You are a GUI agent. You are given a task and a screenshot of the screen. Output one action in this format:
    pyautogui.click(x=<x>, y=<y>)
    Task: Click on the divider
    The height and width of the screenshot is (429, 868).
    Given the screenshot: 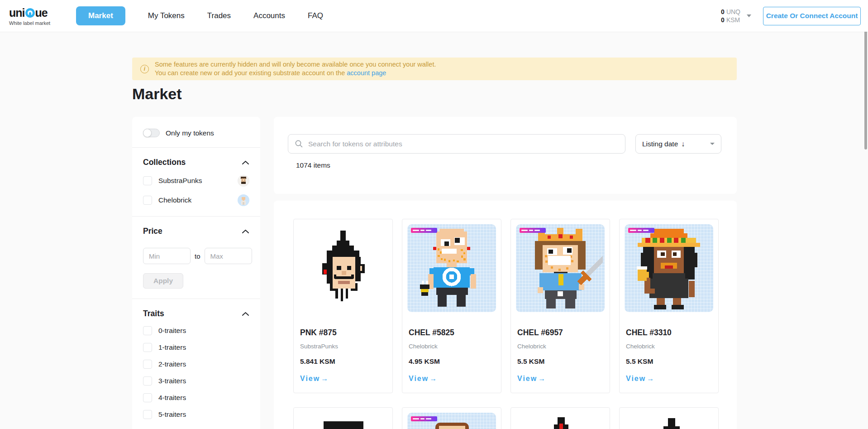 What is the action you would take?
    pyautogui.click(x=196, y=299)
    